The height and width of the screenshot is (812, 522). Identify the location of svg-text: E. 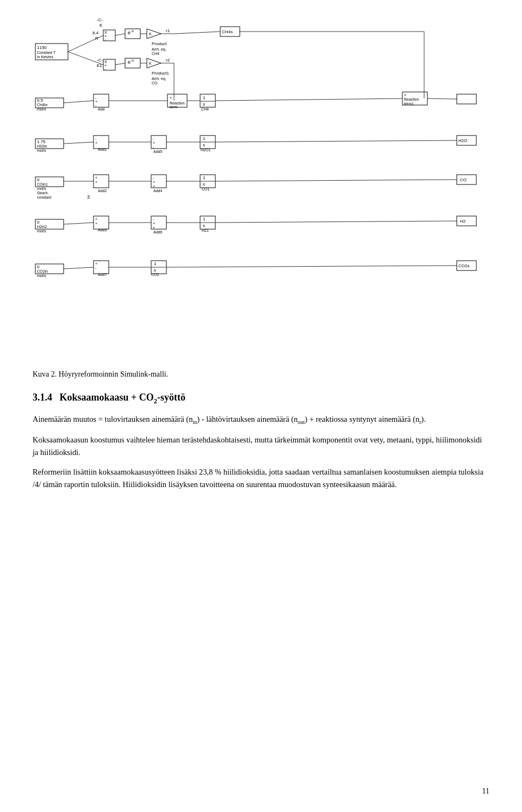
(101, 25).